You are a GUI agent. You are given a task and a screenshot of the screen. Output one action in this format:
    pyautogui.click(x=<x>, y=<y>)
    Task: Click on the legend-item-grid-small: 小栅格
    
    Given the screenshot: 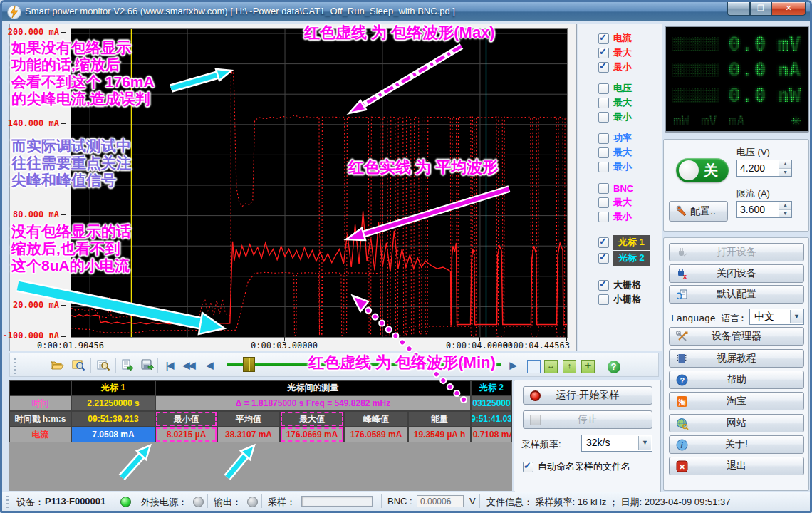 What is the action you would take?
    pyautogui.click(x=620, y=299)
    